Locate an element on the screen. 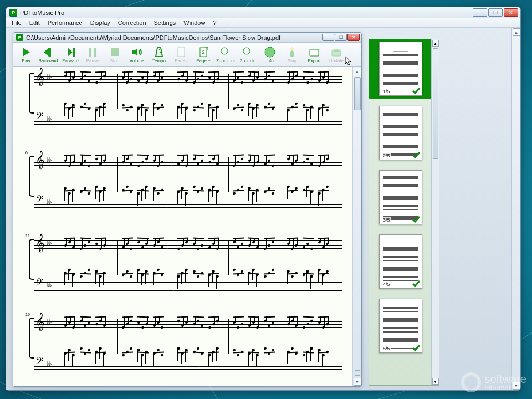 The width and height of the screenshot is (532, 399). menu-display: Display is located at coordinates (100, 23).